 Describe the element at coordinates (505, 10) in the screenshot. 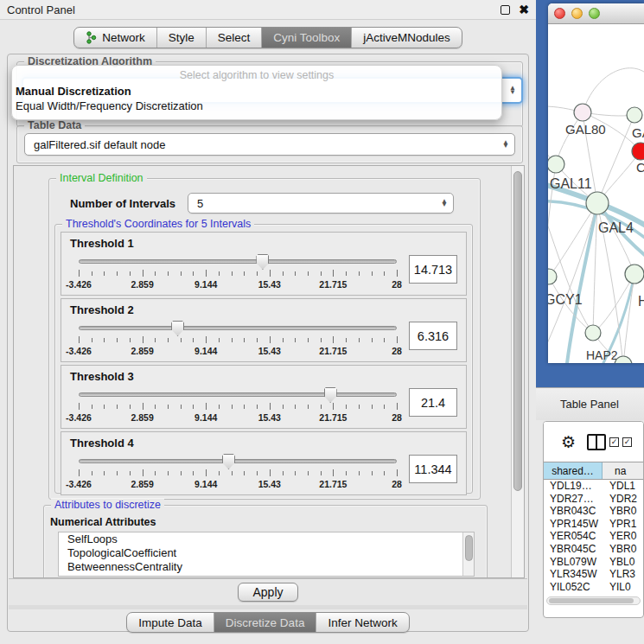

I see `float-window-icon` at that location.